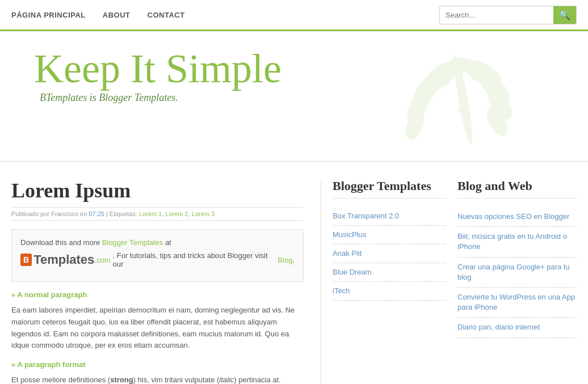 The image size is (588, 384). I want to click on blogger-template-4: Blue Dream, so click(352, 272).